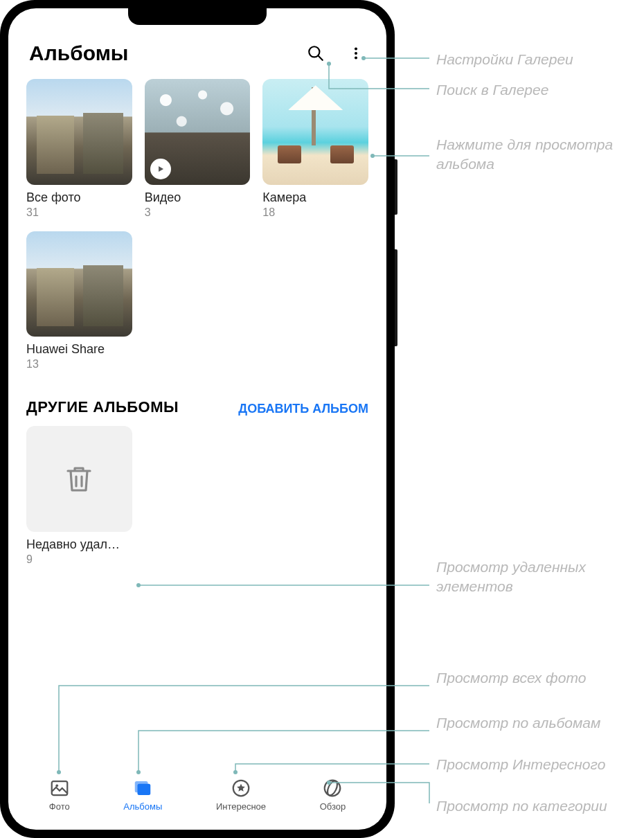  Describe the element at coordinates (303, 409) in the screenshot. I see `add-album-button: ДОБАВИТЬ АЛЬБОМ` at that location.